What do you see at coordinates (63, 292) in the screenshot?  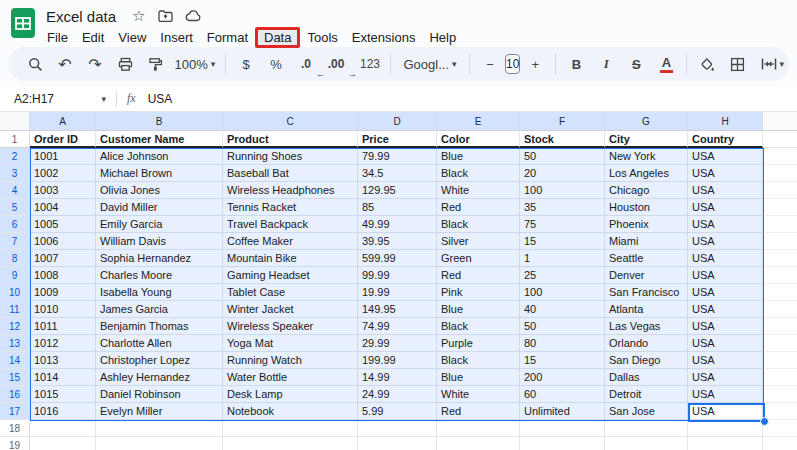 I see `cell-A10: 1009` at bounding box center [63, 292].